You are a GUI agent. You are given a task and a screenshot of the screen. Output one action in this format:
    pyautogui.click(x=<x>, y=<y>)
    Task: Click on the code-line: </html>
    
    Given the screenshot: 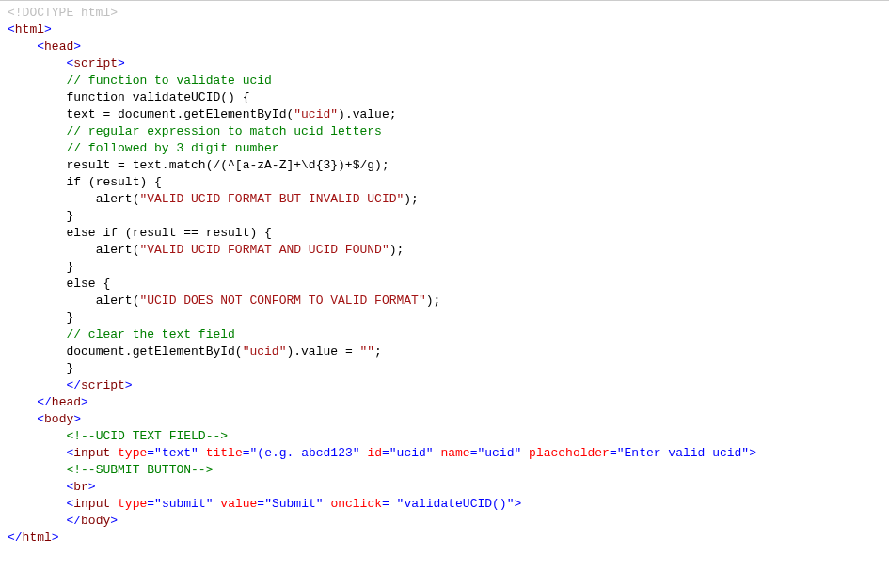 What is the action you would take?
    pyautogui.click(x=446, y=538)
    